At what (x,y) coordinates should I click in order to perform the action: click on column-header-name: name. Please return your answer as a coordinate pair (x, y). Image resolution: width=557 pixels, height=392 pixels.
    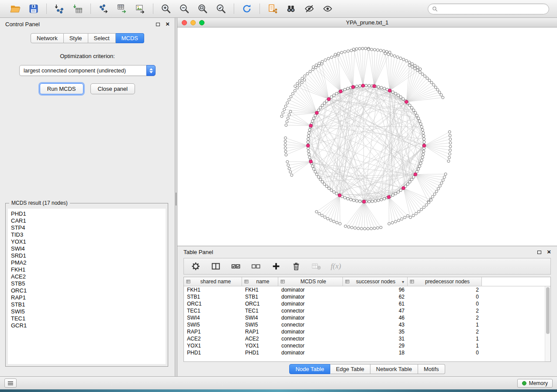
    Looking at the image, I should click on (260, 282).